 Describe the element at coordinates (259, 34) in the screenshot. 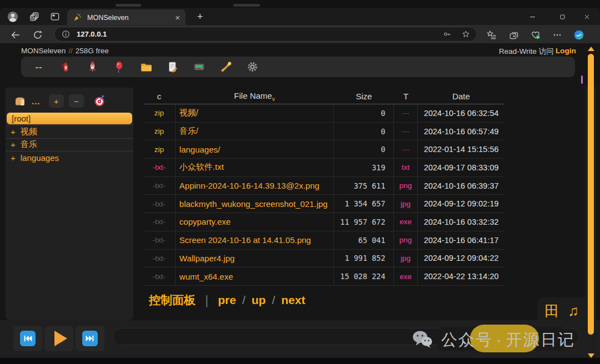

I see `url-text: 127.0.0.1` at that location.